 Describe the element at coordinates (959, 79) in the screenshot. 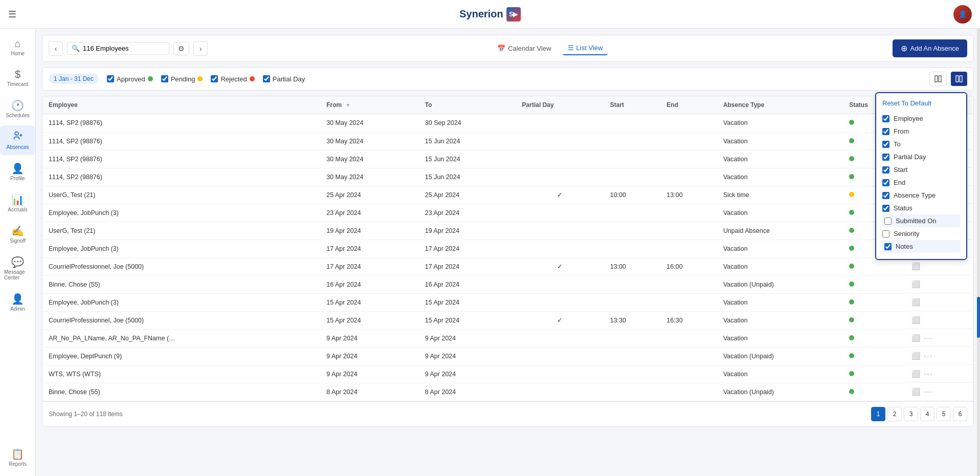

I see `column-toggle-button` at that location.